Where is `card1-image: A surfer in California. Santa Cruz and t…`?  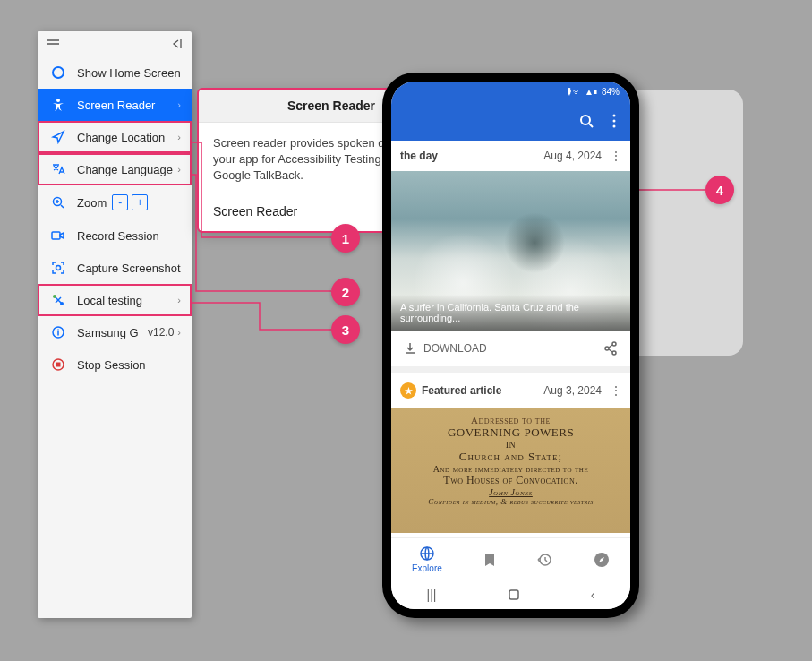
card1-image: A surfer in California. Santa Cruz and t… is located at coordinates (510, 251).